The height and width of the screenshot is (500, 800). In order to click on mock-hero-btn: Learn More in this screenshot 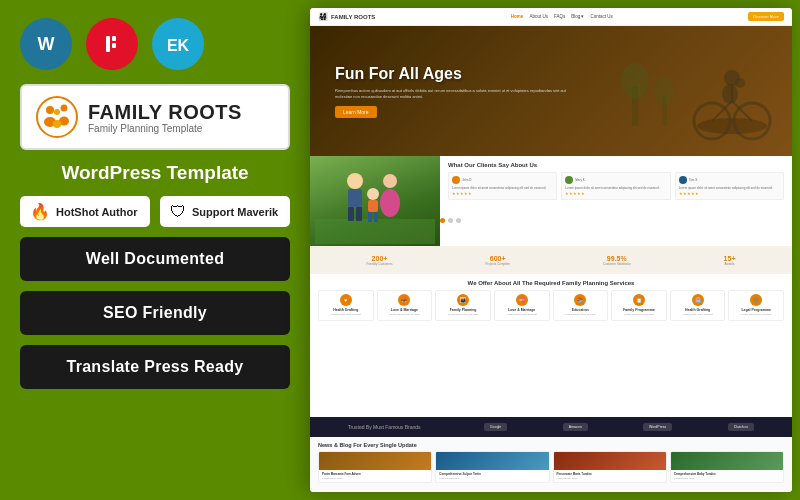, I will do `click(356, 112)`.